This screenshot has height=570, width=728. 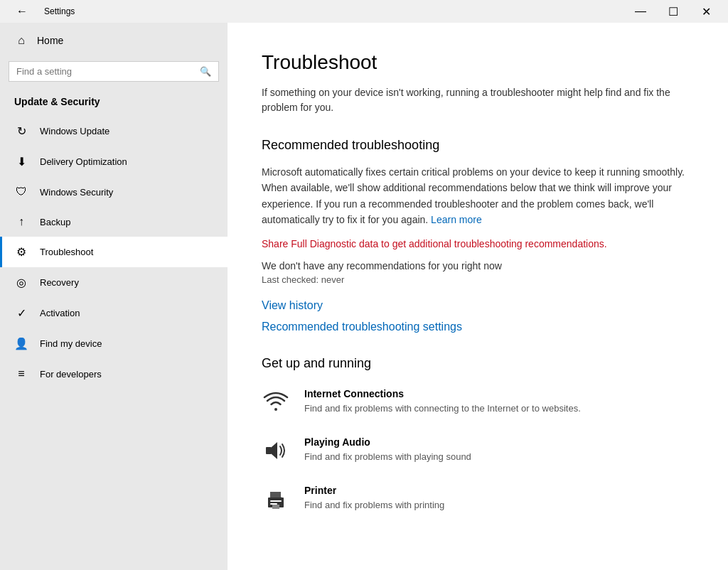 I want to click on close-button: ✕, so click(x=706, y=11).